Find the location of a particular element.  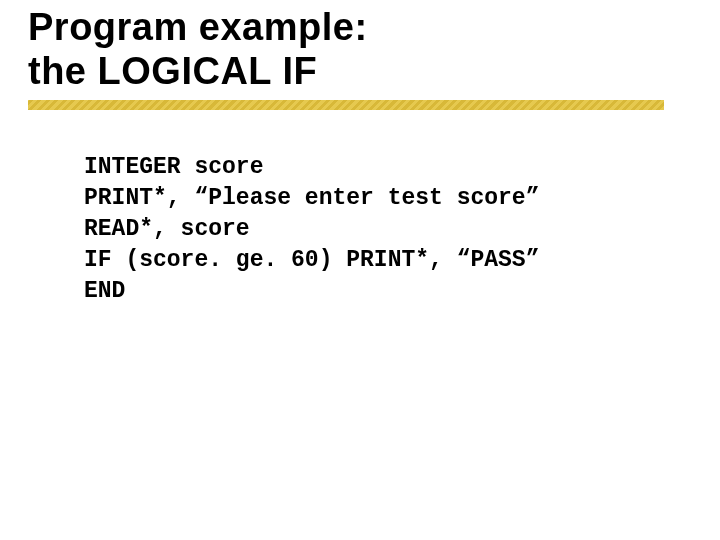

code-line: PRINT*, “Please enter test score” is located at coordinates (384, 198).